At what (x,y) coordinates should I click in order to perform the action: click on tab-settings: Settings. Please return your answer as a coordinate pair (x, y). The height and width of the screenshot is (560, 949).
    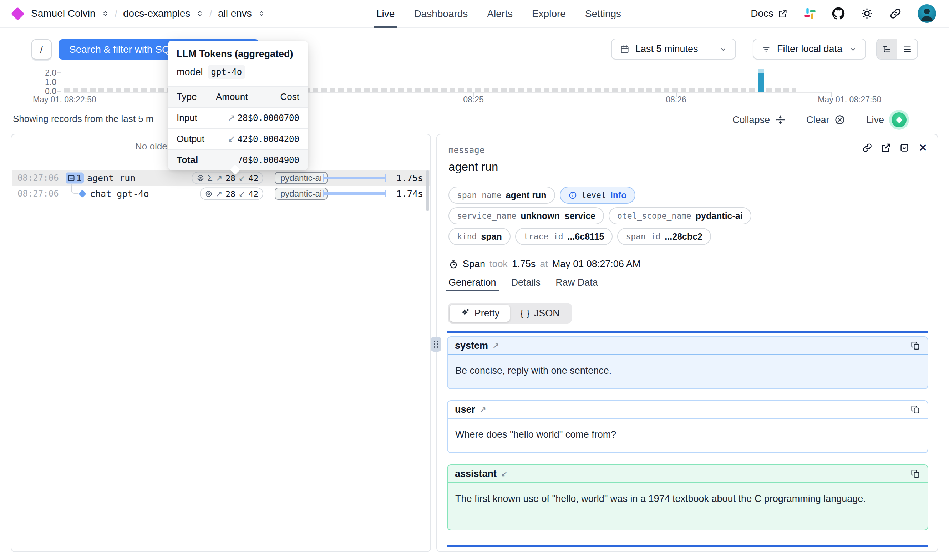
    Looking at the image, I should click on (603, 14).